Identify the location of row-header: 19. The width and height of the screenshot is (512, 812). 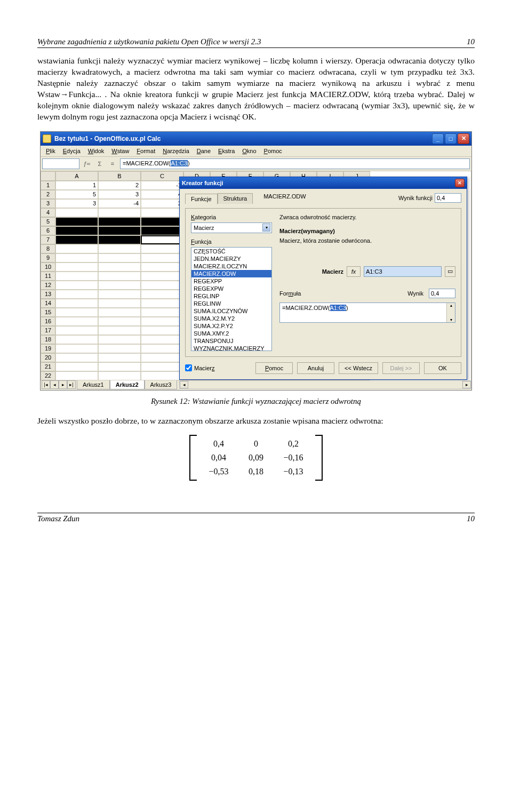
(48, 349).